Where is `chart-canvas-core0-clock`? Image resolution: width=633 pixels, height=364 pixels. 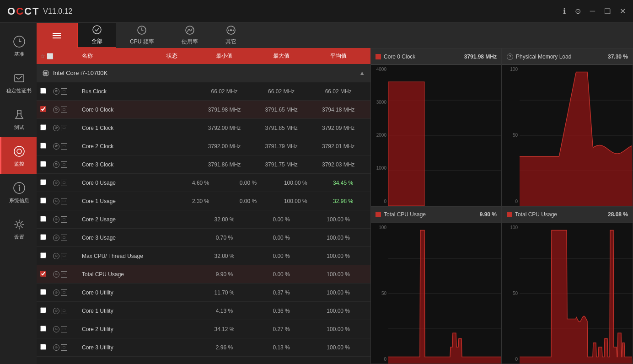
chart-canvas-core0-clock is located at coordinates (445, 135).